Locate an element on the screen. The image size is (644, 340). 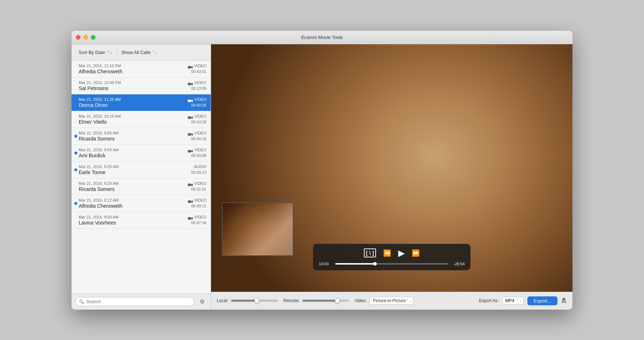
call-type: AUDIO is located at coordinates (200, 167).